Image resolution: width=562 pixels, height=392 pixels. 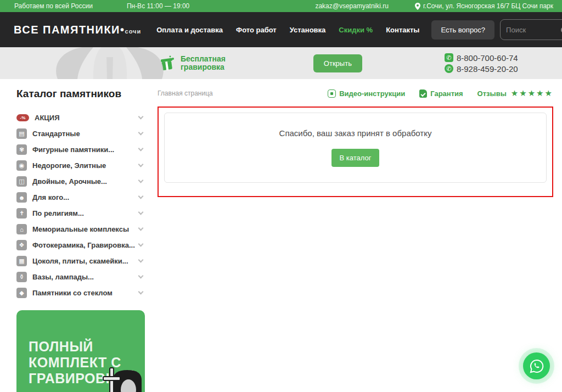 I want to click on promo-line1: ПОЛНЫЙ, so click(x=87, y=347).